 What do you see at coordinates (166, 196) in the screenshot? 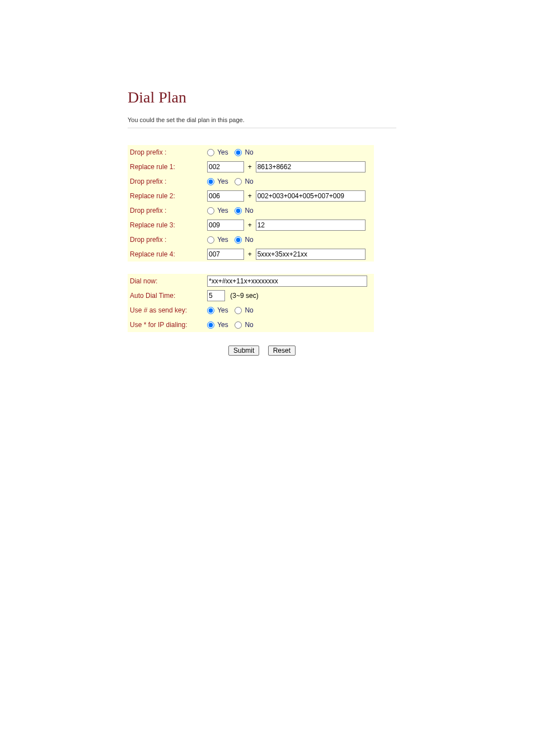
I see `replace-rule-2-label: Replace rule 2:` at bounding box center [166, 196].